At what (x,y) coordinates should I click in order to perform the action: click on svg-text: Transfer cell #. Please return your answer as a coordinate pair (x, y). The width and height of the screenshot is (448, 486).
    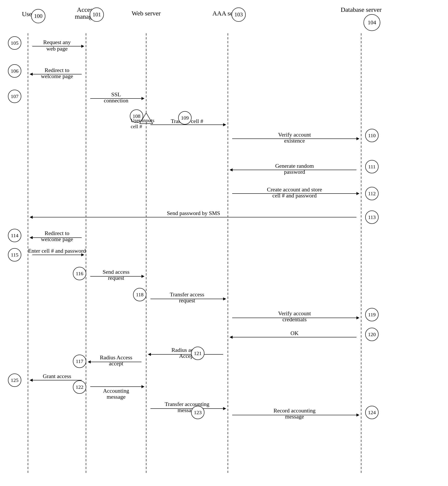
    Looking at the image, I should click on (187, 121).